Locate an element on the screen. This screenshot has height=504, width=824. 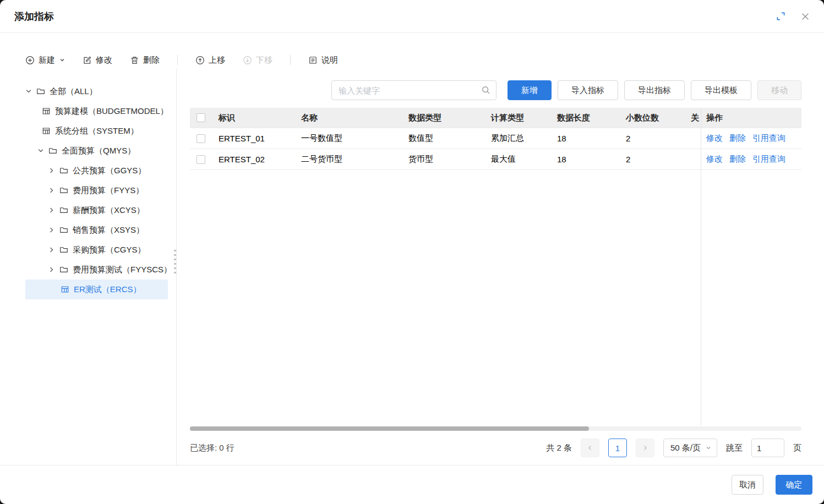
tree-item: 公共预算（GGYS） is located at coordinates (97, 171).